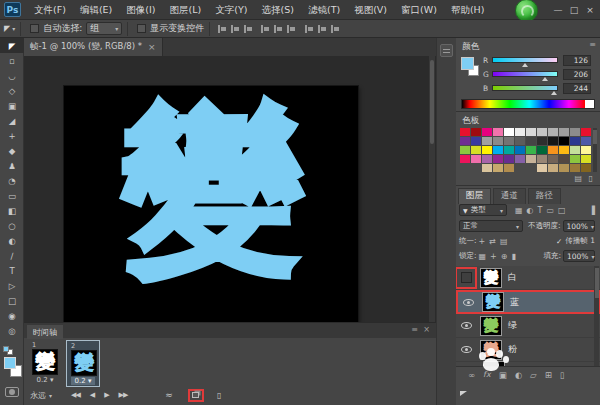 This screenshot has height=405, width=600. I want to click on loop-count-dropdown: 永远▾, so click(41, 396).